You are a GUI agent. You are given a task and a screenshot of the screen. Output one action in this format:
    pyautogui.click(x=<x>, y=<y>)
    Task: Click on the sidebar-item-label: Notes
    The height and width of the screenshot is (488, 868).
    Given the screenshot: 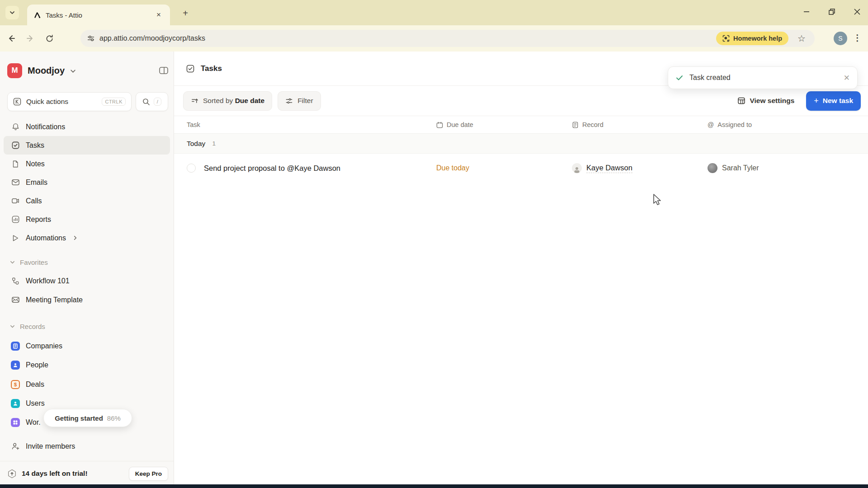 What is the action you would take?
    pyautogui.click(x=35, y=164)
    